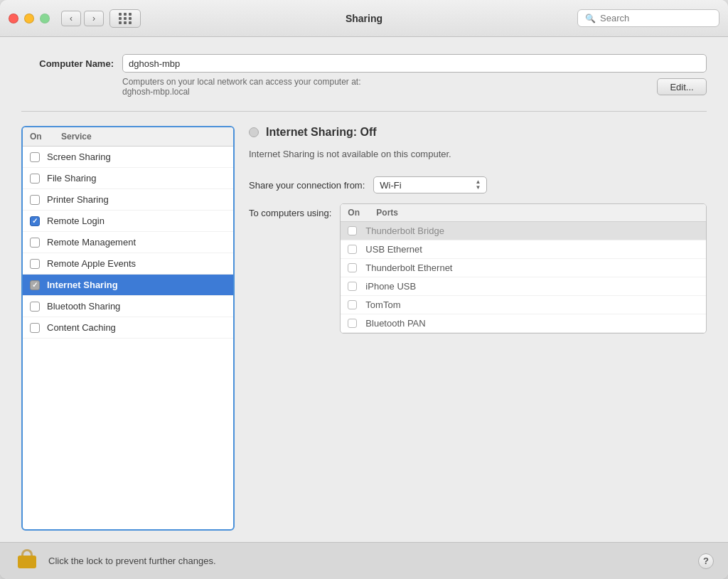 The image size is (728, 579). I want to click on computer-name-label: Computer Name:, so click(68, 64).